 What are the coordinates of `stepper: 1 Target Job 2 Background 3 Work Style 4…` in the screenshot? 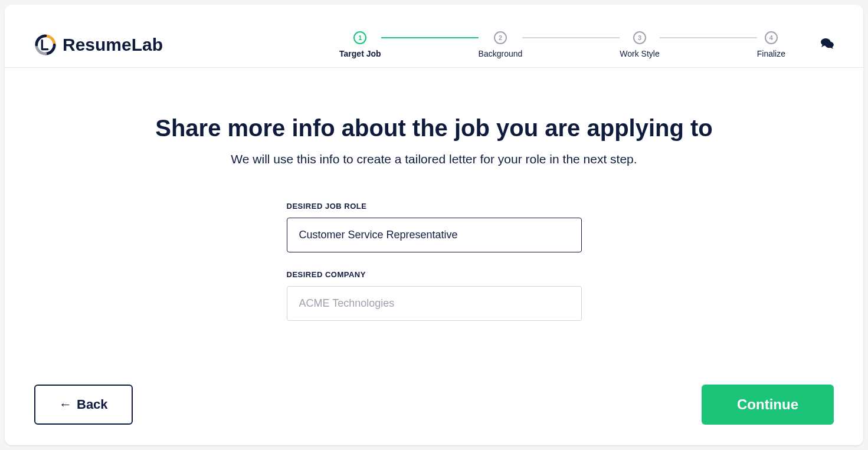 It's located at (562, 45).